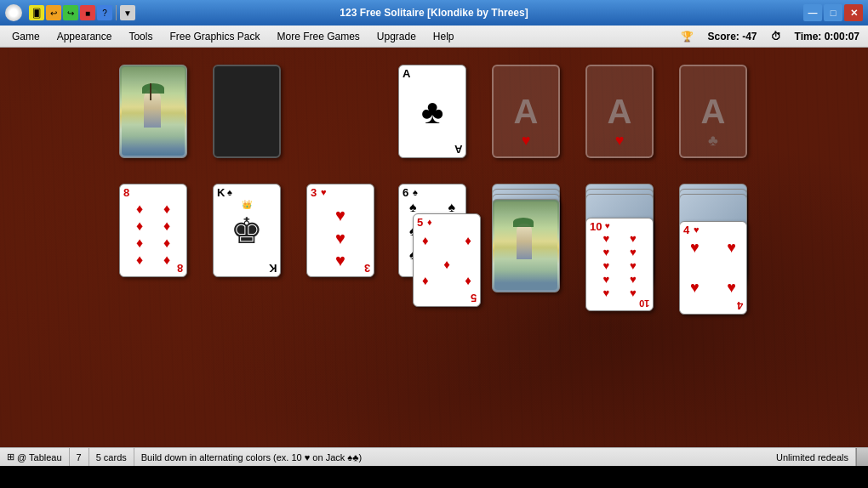 Image resolution: width=868 pixels, height=488 pixels. Describe the element at coordinates (111, 457) in the screenshot. I see `status-cards-label: 5 cards` at that location.